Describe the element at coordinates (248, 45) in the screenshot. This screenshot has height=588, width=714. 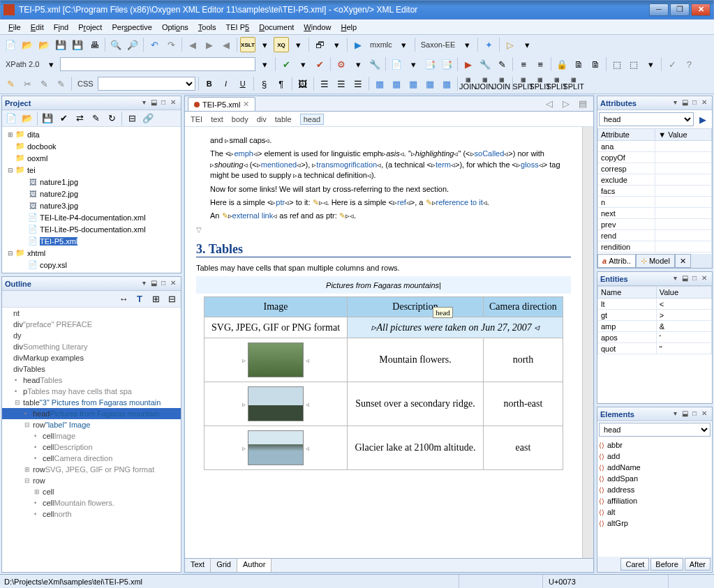
I see `xslt-icon: XSLT` at that location.